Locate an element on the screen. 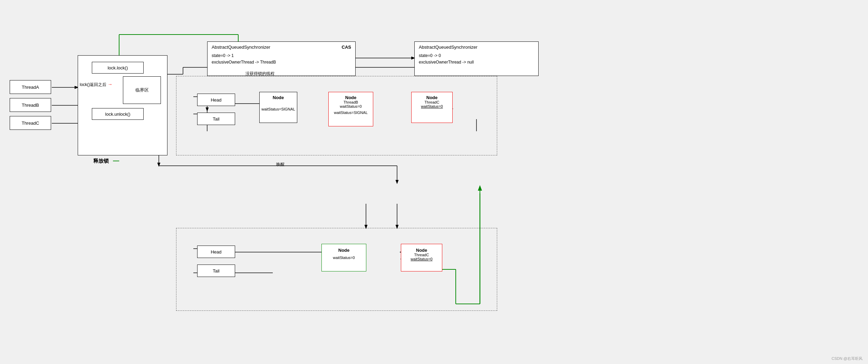 Image resolution: width=868 pixels, height=364 pixels. upper-node-right: Node ThreadC waitStatus=0 is located at coordinates (432, 107).